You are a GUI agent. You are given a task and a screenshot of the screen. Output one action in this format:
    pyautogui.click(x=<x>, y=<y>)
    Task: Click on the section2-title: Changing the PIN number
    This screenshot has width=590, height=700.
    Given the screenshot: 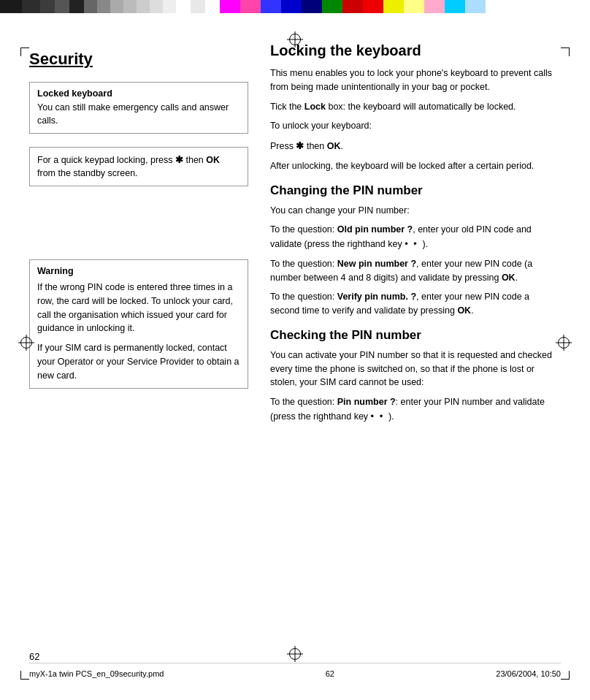 What is the action you would take?
    pyautogui.click(x=415, y=191)
    